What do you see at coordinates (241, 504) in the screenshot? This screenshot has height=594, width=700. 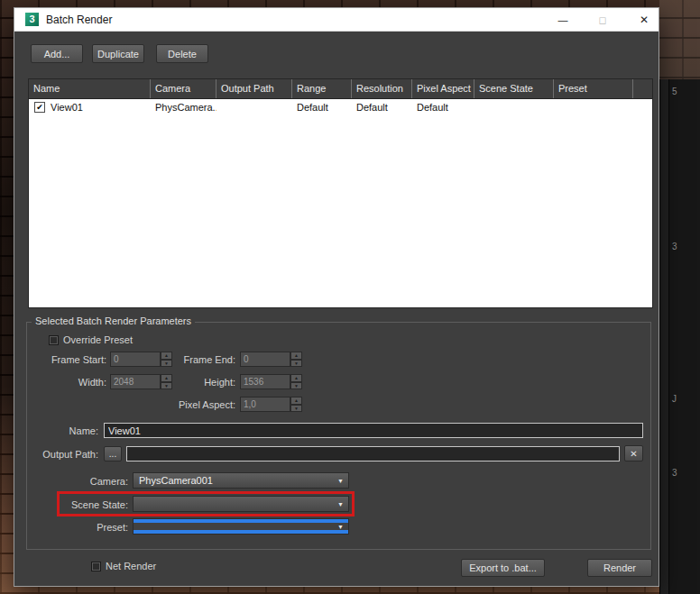 I see `scene-state-dropdown: ▼` at bounding box center [241, 504].